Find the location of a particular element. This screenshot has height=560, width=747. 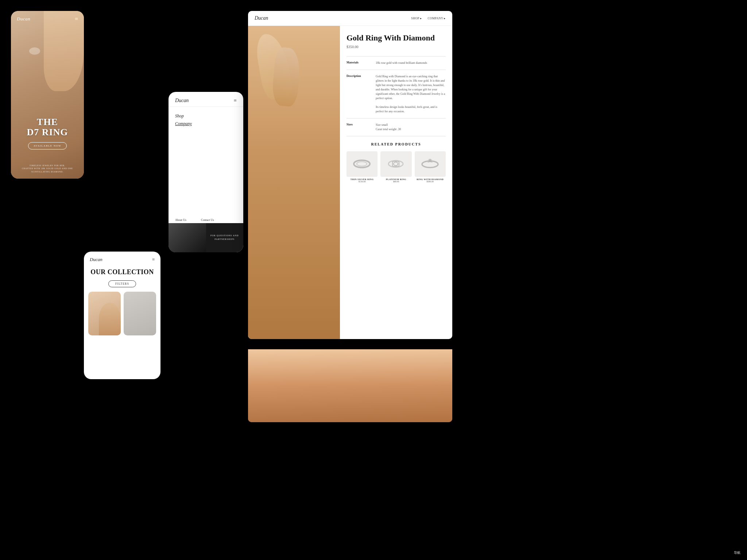

collection-filters: FILTERS is located at coordinates (122, 284).